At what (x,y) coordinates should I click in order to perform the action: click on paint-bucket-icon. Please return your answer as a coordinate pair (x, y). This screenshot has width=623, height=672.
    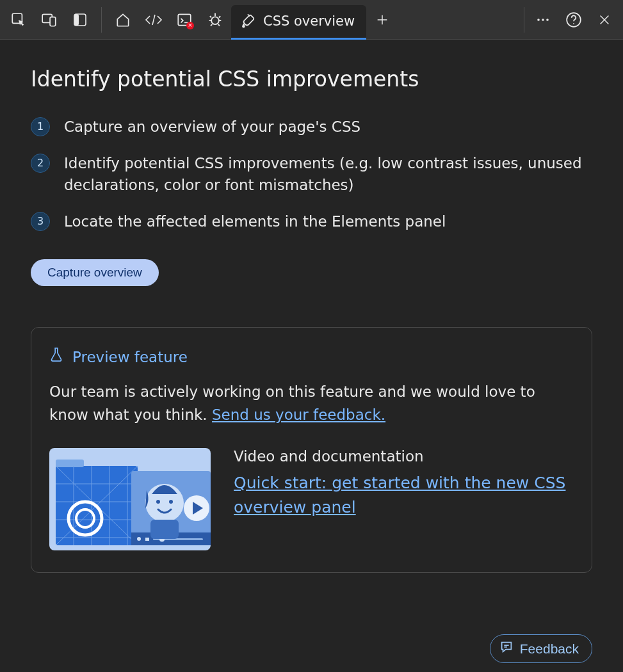
    Looking at the image, I should click on (248, 22).